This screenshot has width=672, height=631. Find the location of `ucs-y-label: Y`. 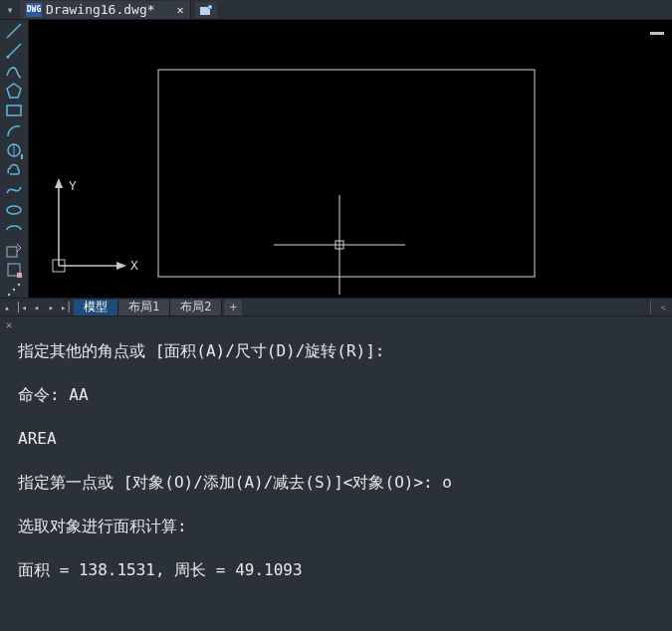

ucs-y-label: Y is located at coordinates (73, 185).